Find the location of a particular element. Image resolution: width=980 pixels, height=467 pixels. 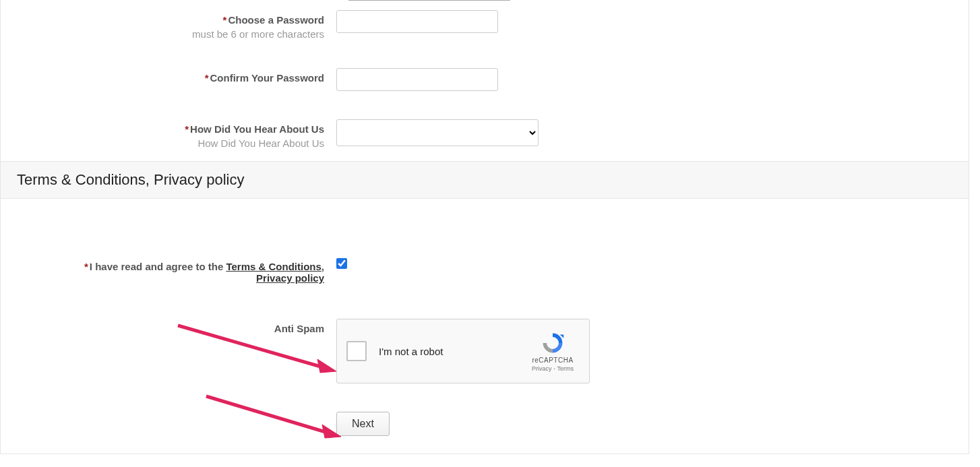

recaptcha-widget: I'm not a robot reCAPTCHA Privacy - Term… is located at coordinates (463, 351).